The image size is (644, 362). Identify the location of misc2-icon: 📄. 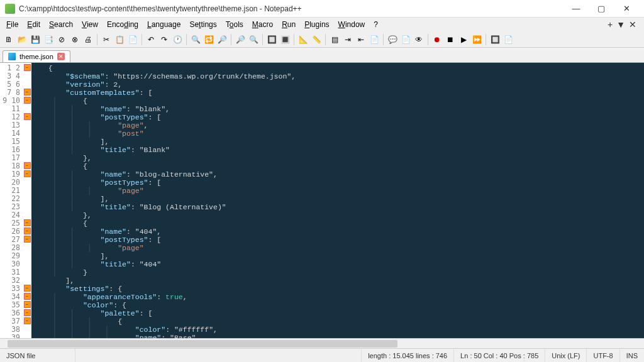
(508, 40).